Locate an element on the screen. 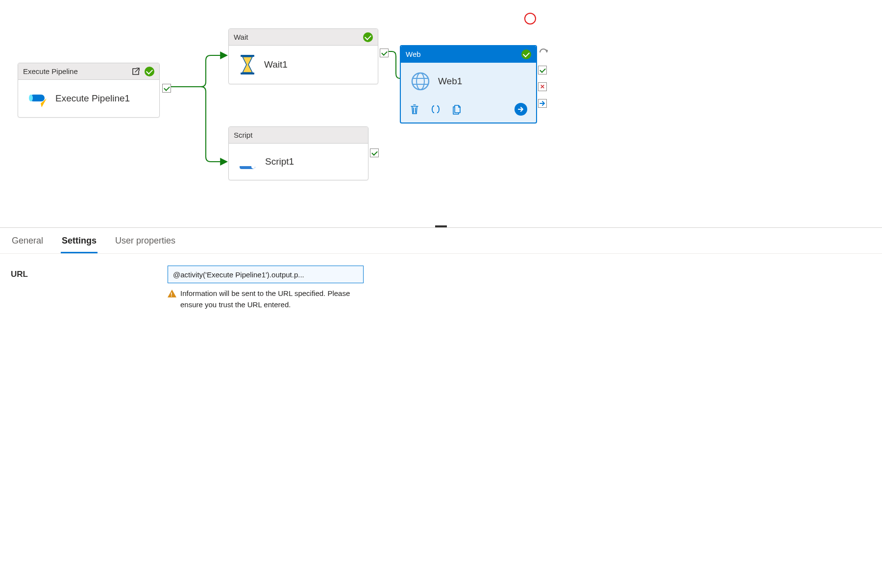  activity-name-label: Script1 is located at coordinates (279, 162).